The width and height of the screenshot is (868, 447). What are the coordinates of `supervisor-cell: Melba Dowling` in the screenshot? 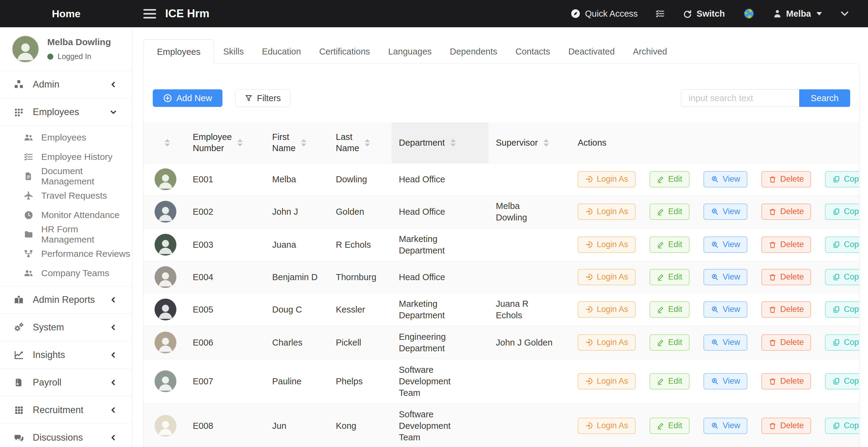 It's located at (530, 211).